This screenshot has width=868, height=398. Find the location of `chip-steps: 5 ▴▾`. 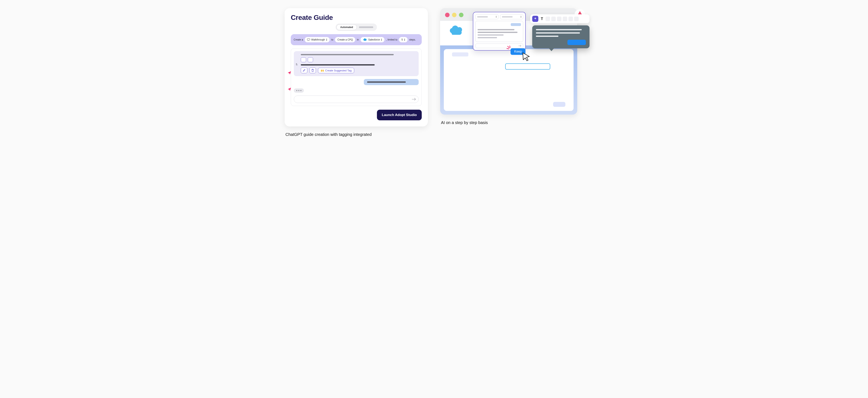

chip-steps: 5 ▴▾ is located at coordinates (403, 40).